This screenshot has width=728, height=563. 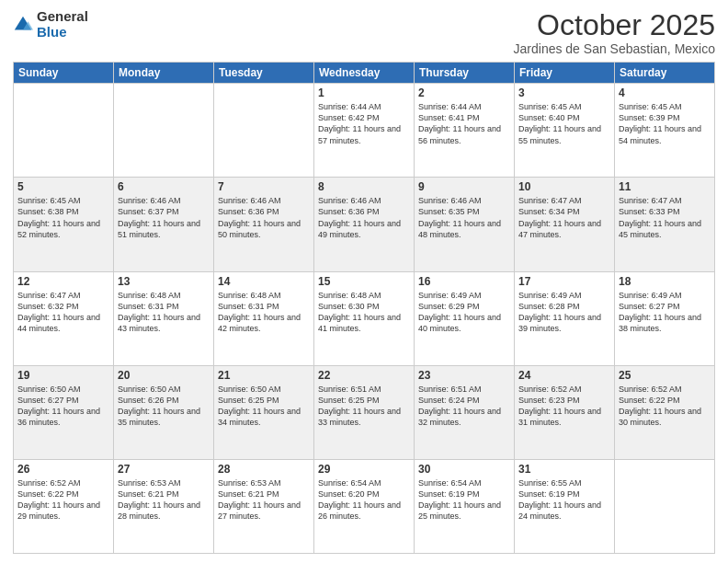 I want to click on cell-details: Sunrise: 6:48 AMSunset: 6:30 PMDaylight:…, so click(x=364, y=313).